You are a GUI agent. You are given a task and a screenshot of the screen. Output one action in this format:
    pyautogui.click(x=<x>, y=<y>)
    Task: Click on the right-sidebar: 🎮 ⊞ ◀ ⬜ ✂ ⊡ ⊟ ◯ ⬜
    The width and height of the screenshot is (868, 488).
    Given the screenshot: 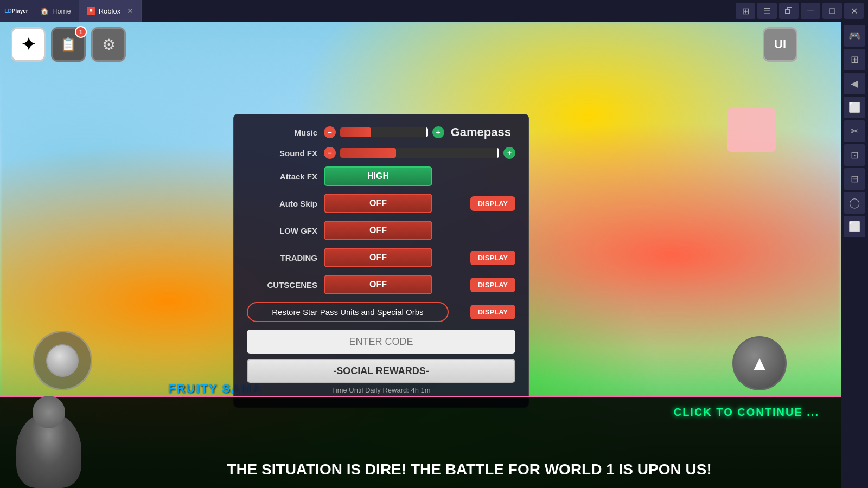 What is the action you would take?
    pyautogui.click(x=854, y=255)
    